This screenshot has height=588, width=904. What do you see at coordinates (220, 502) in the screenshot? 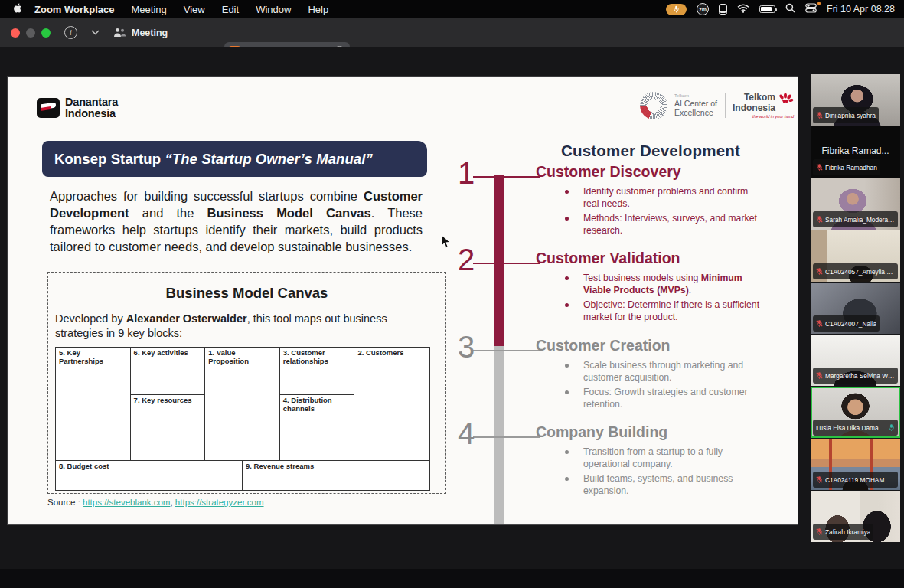
I see `source-link: https://strategyzer.com` at bounding box center [220, 502].